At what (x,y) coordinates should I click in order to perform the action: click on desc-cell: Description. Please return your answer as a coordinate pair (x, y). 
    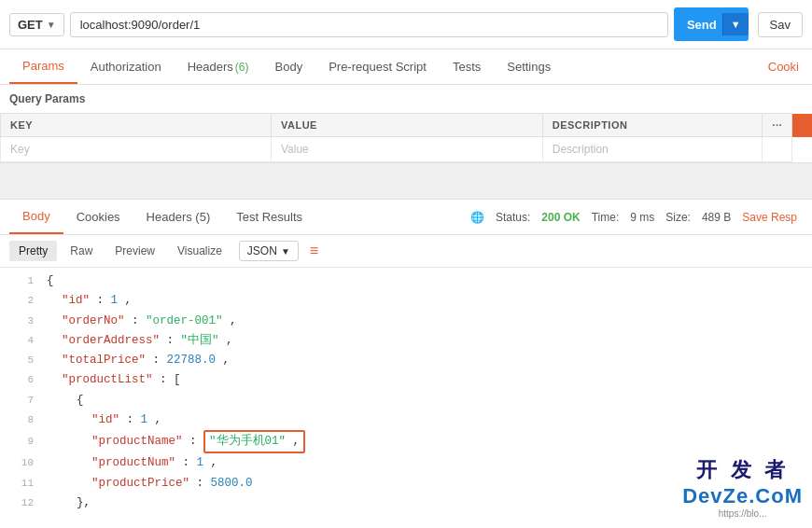
    Looking at the image, I should click on (652, 149).